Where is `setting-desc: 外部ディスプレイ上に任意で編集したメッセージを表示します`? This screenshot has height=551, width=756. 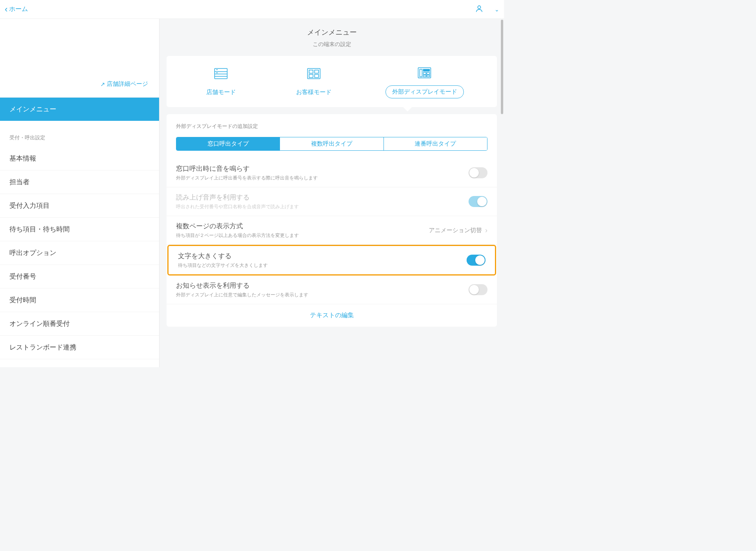 setting-desc: 外部ディスプレイ上に任意で編集したメッセージを表示します is located at coordinates (322, 295).